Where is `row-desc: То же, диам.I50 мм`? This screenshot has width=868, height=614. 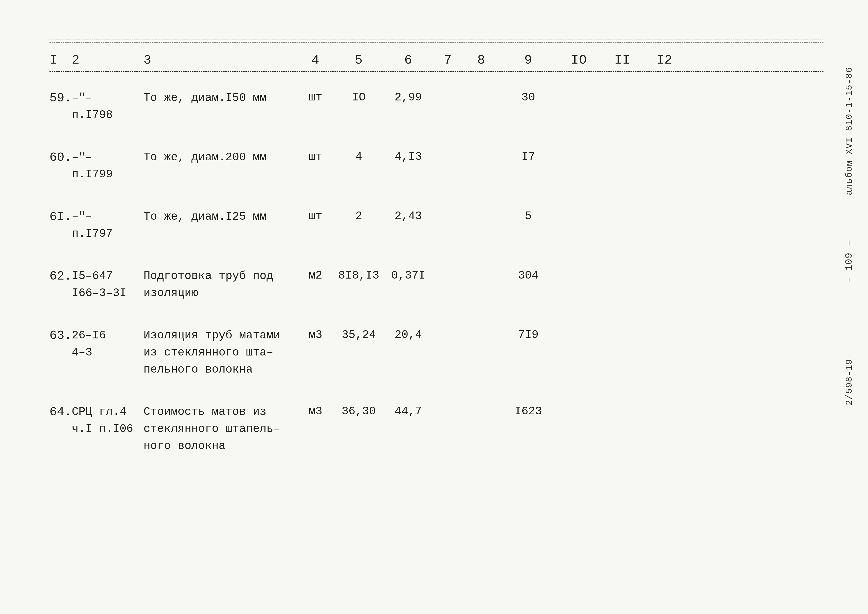
row-desc: То же, диам.I50 мм is located at coordinates (220, 98).